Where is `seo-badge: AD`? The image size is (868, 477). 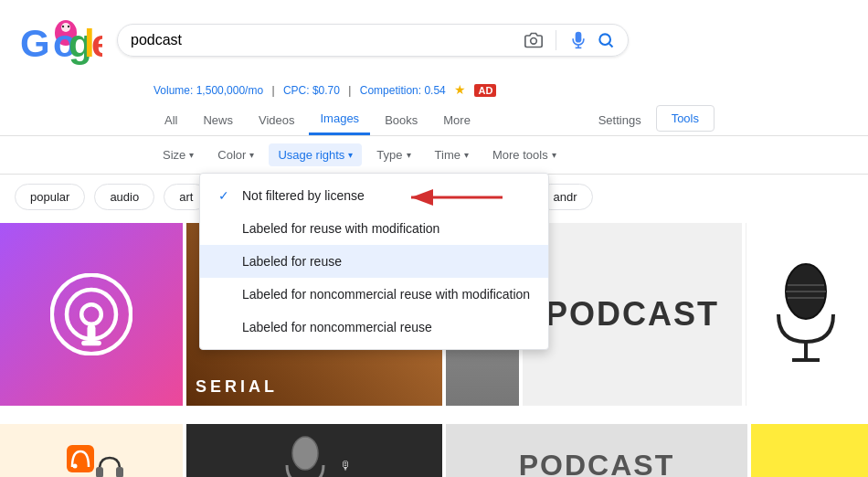 seo-badge: AD is located at coordinates (485, 90).